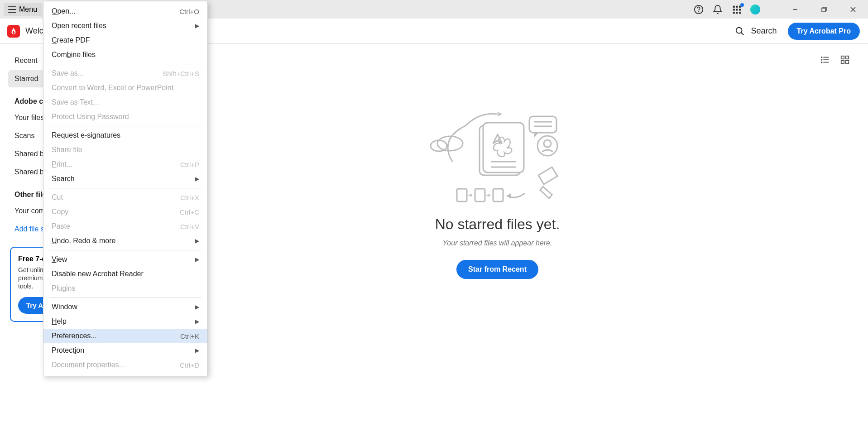 The width and height of the screenshot is (868, 446). What do you see at coordinates (28, 10) in the screenshot?
I see `menu-label: Menu` at bounding box center [28, 10].